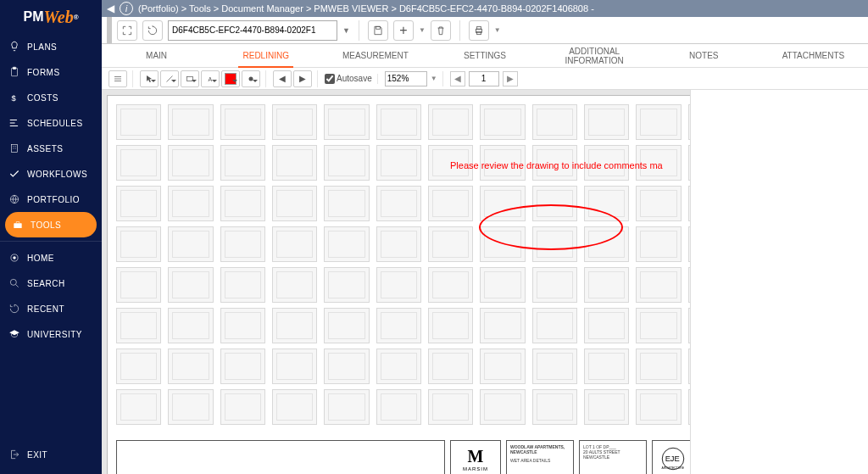 This screenshot has height=474, width=868. Describe the element at coordinates (153, 31) in the screenshot. I see `refresh-button` at that location.